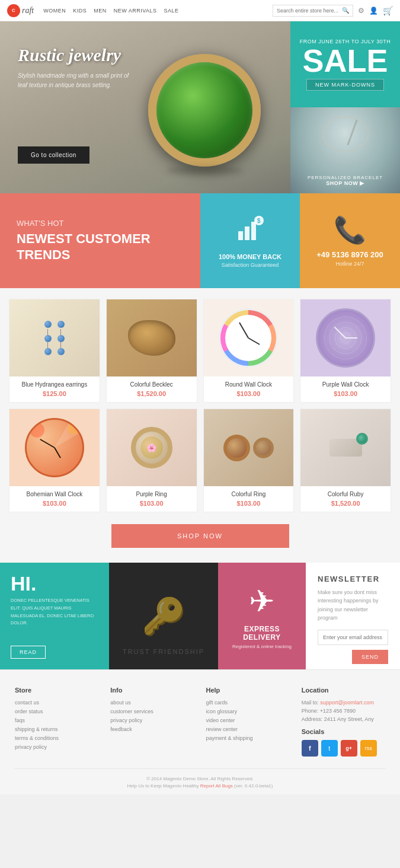 Image resolution: width=400 pixels, height=868 pixels. Describe the element at coordinates (152, 703) in the screenshot. I see `footer-link: about us` at that location.